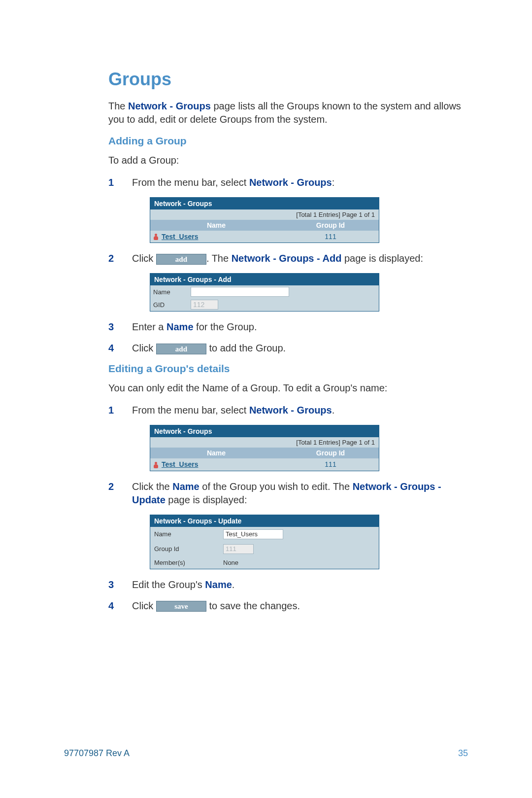 Image resolution: width=532 pixels, height=798 pixels. I want to click on panel-title: Network - Groups - Add, so click(265, 279).